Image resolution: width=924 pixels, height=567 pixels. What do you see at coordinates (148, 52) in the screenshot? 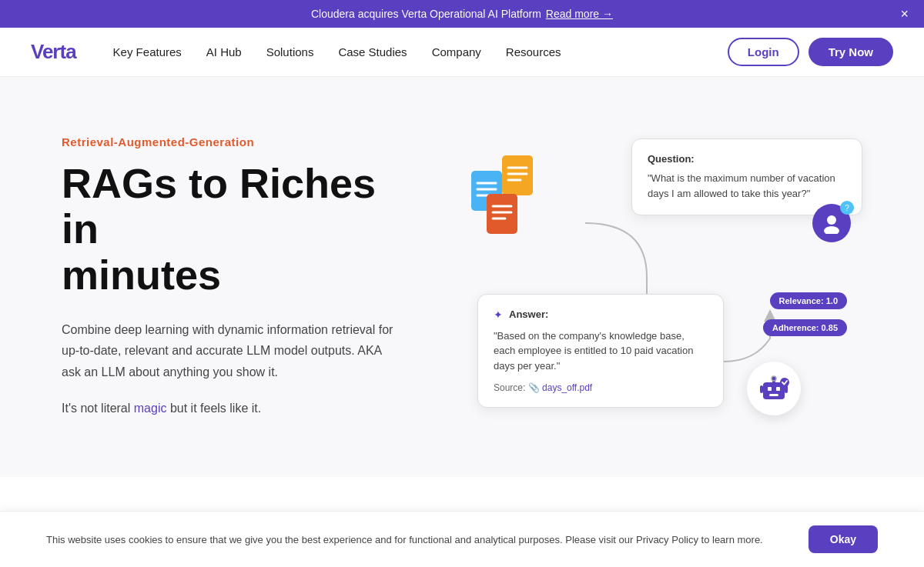
I see `nav-key-features: Key Features` at bounding box center [148, 52].